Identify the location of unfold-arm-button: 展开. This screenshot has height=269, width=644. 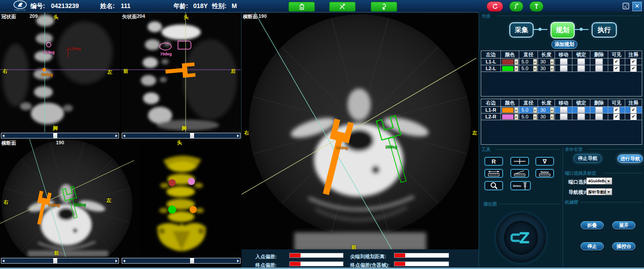
(624, 225).